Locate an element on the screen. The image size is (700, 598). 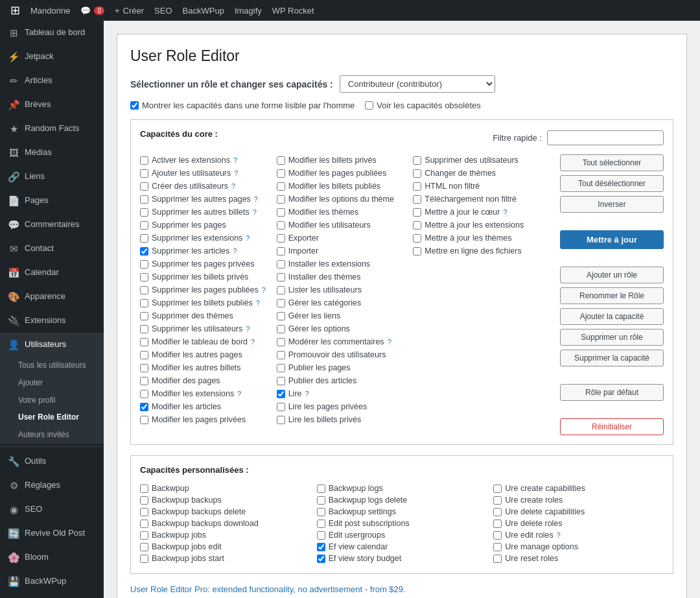
sidebar-item-articles: ✏ Articles is located at coordinates (52, 80).